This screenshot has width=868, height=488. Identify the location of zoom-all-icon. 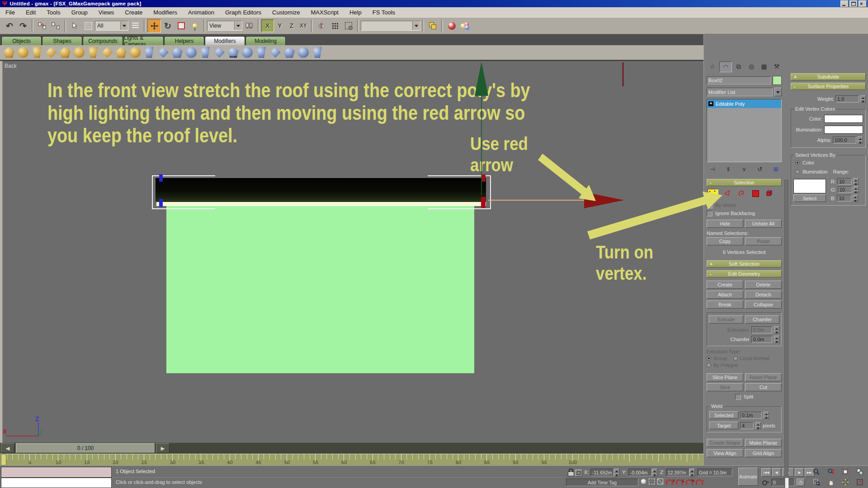
(831, 472).